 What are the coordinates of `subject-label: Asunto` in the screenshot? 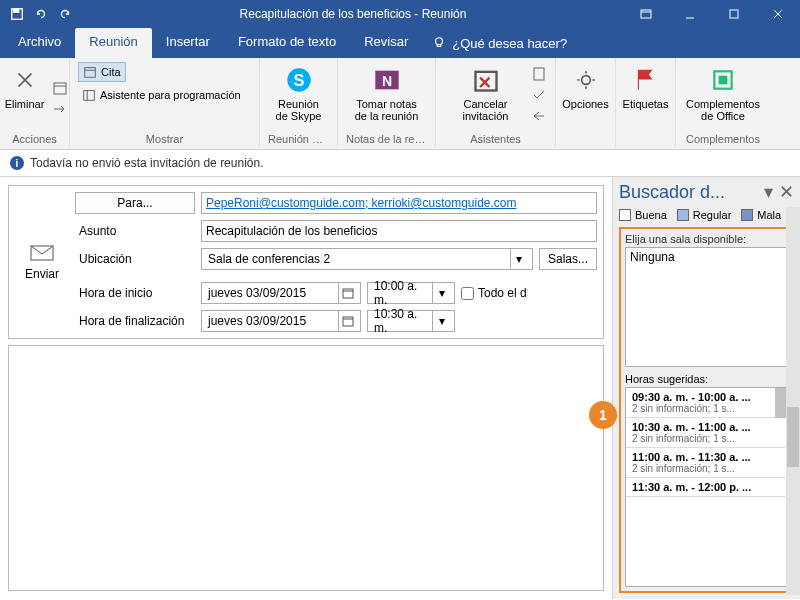 It's located at (135, 231).